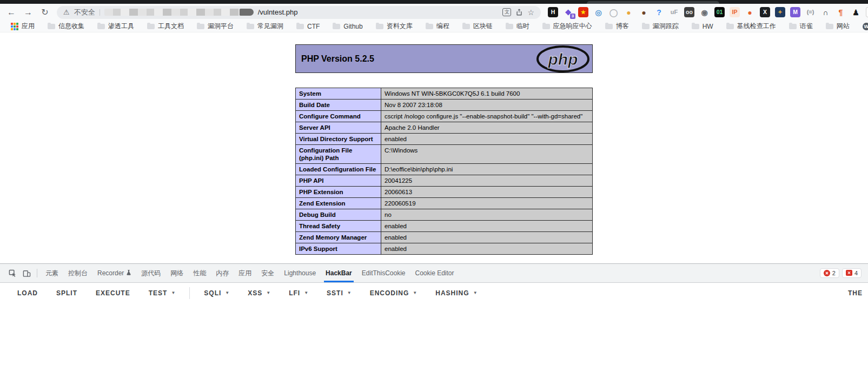 The image size is (868, 371). I want to click on mail-extension-icon: M, so click(795, 12).